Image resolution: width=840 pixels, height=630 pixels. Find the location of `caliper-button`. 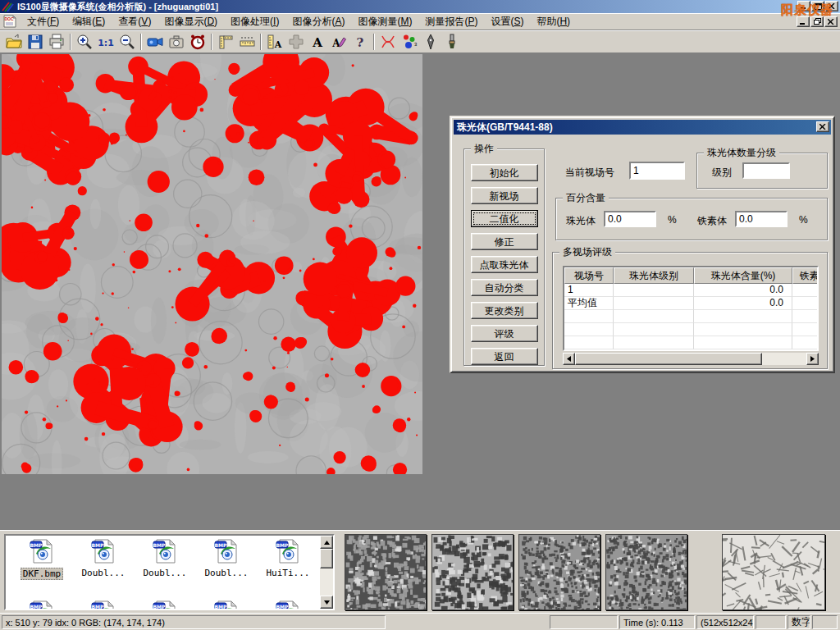

caliper-button is located at coordinates (226, 42).